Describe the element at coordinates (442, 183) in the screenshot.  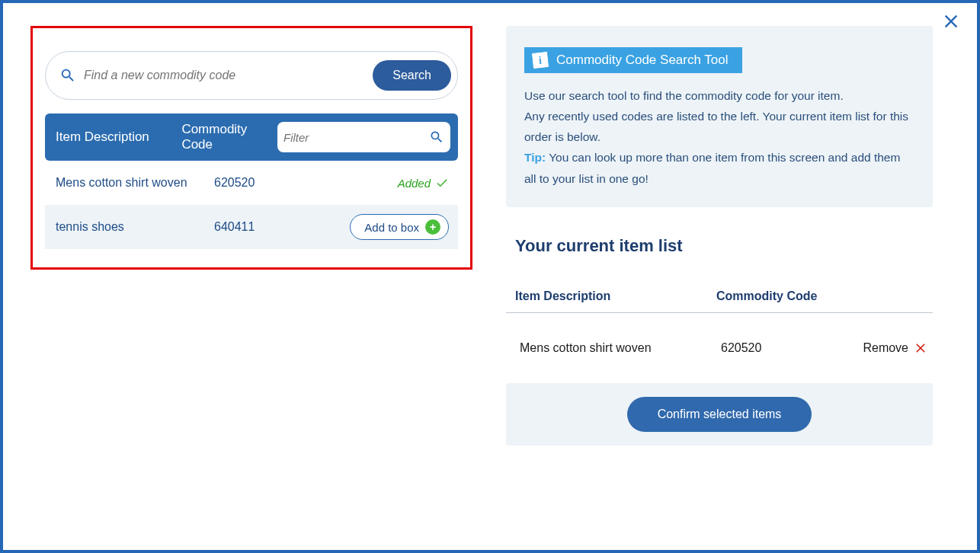
I see `check-icon` at that location.